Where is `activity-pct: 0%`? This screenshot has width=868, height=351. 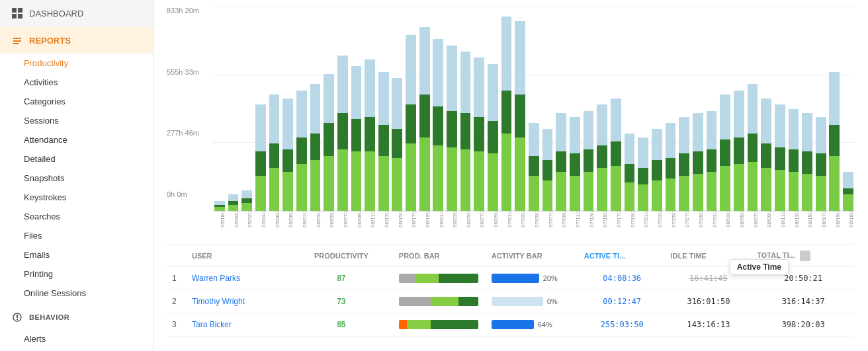 activity-pct: 0% is located at coordinates (552, 301).